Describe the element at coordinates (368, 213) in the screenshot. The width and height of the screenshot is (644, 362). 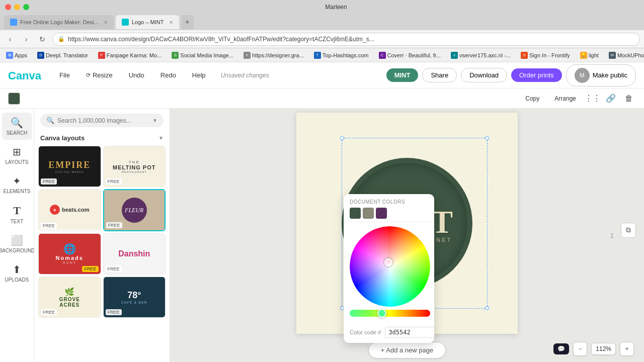
I see `swatch-gray` at that location.